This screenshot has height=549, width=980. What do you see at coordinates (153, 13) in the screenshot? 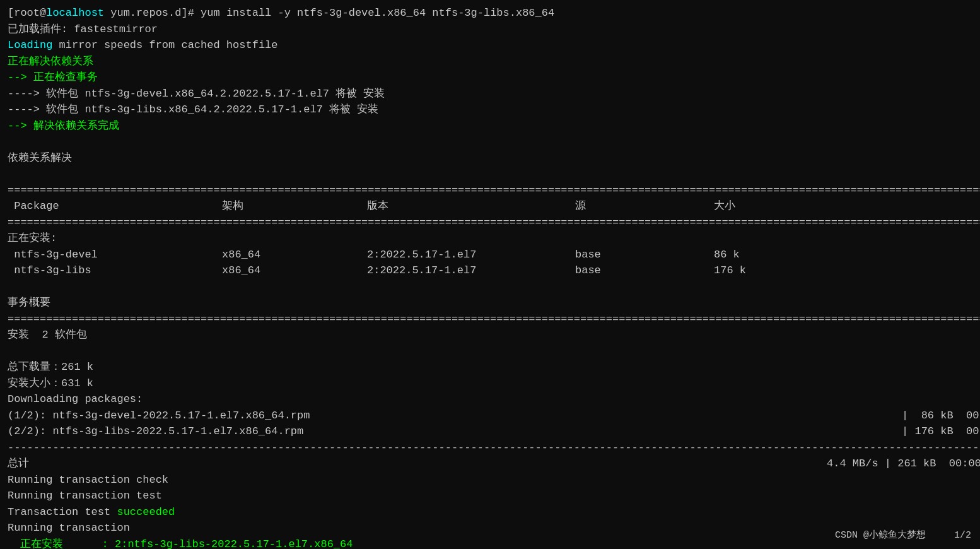
I see `prompt-path: yum.repos.d]#` at bounding box center [153, 13].